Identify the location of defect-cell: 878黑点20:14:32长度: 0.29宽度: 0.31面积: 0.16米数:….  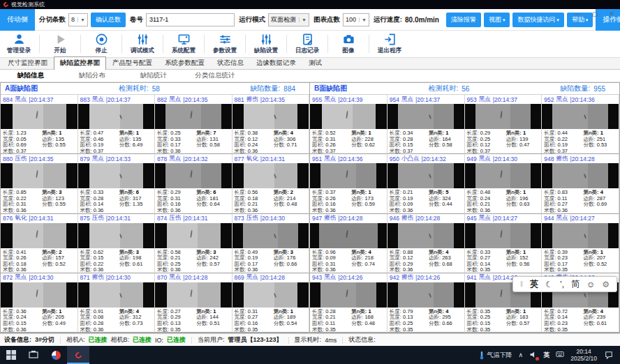
(194, 184).